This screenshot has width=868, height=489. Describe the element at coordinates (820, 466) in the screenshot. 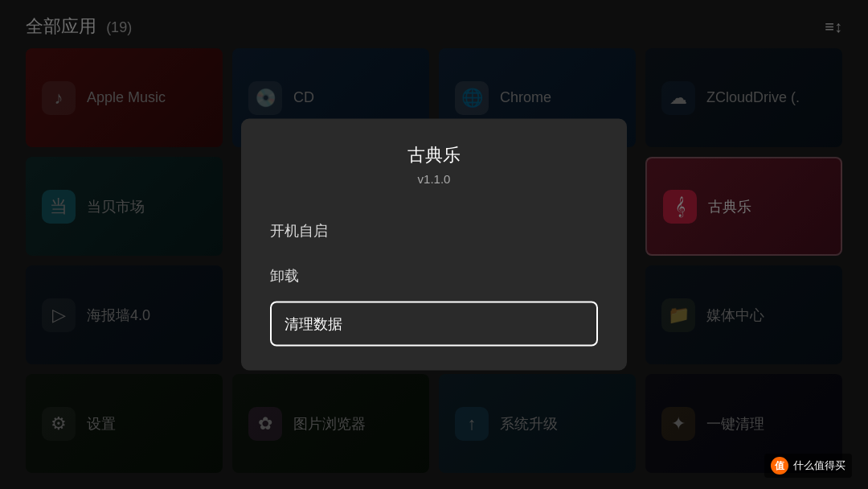

I see `watermark-label: 什么值得买` at that location.